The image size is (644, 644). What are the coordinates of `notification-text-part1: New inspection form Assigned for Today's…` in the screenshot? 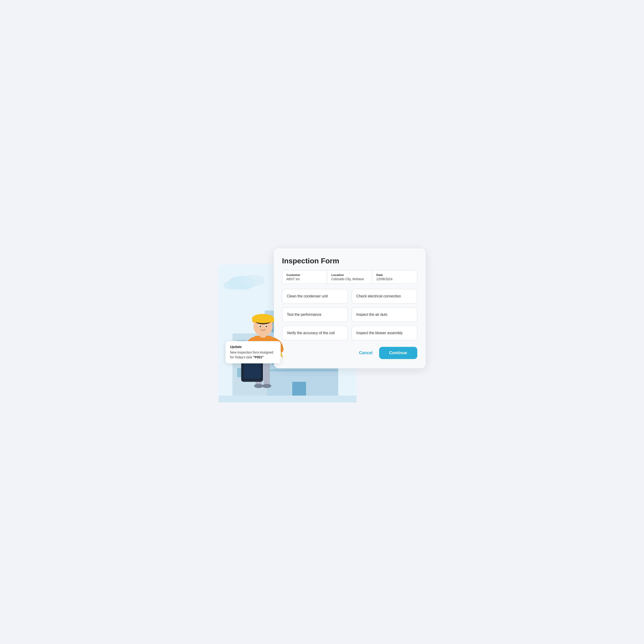 It's located at (252, 355).